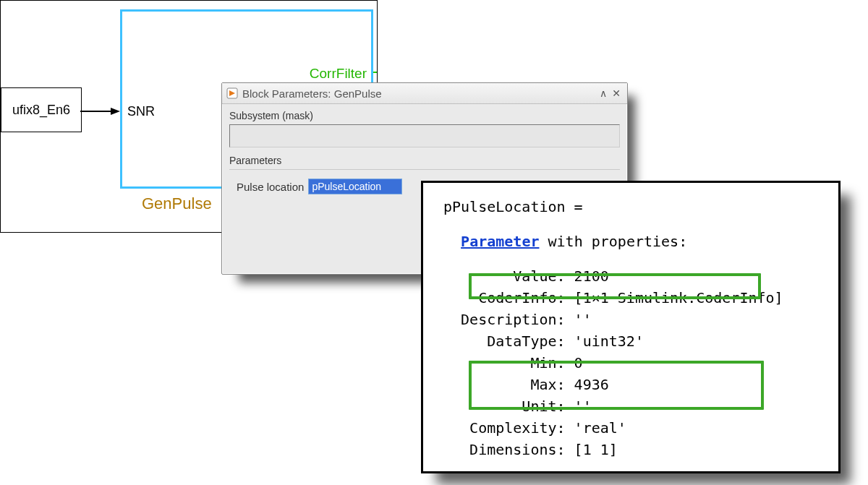 The image size is (868, 485). I want to click on close-button: ✕, so click(616, 93).